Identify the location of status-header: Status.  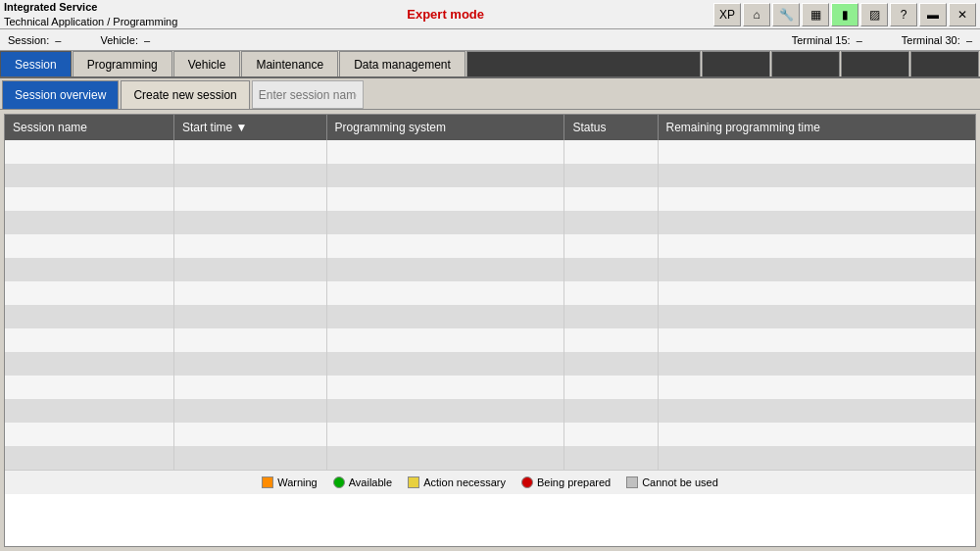
(612, 127).